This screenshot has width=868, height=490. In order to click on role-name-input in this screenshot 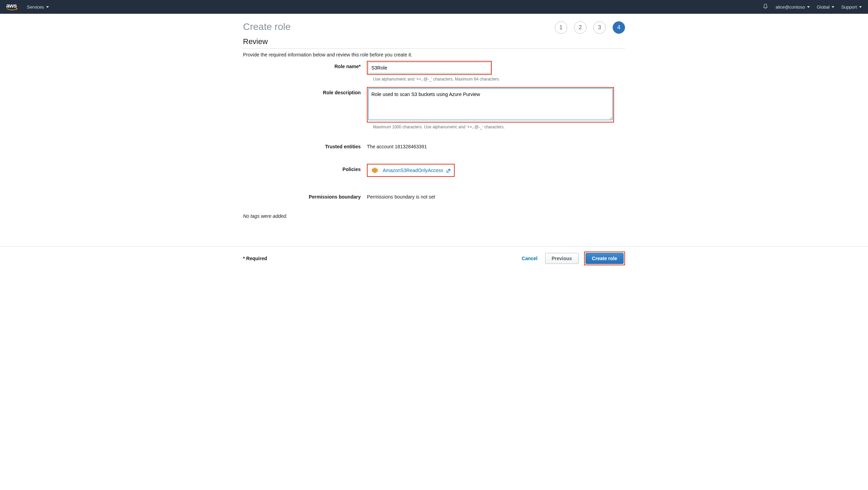, I will do `click(430, 68)`.